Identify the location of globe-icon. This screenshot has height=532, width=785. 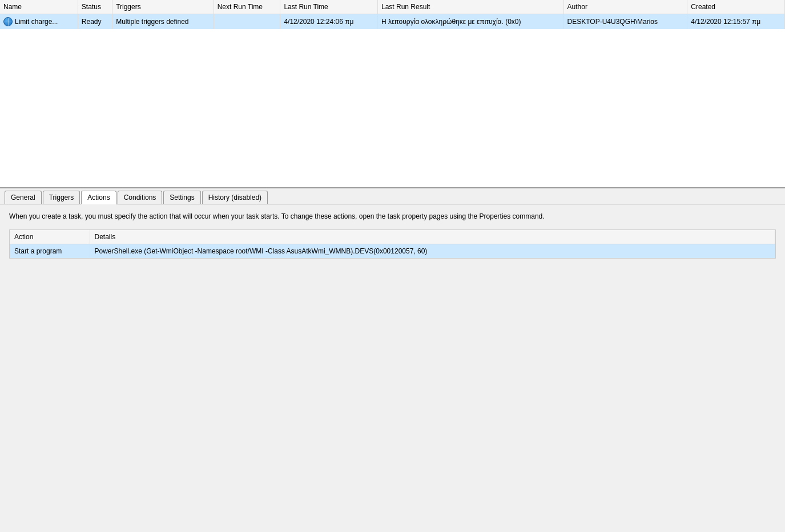
(8, 22).